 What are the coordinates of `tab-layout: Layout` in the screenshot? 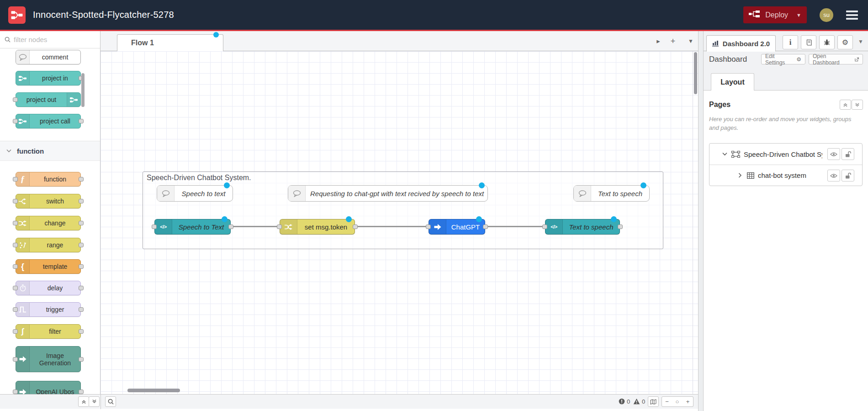 It's located at (733, 82).